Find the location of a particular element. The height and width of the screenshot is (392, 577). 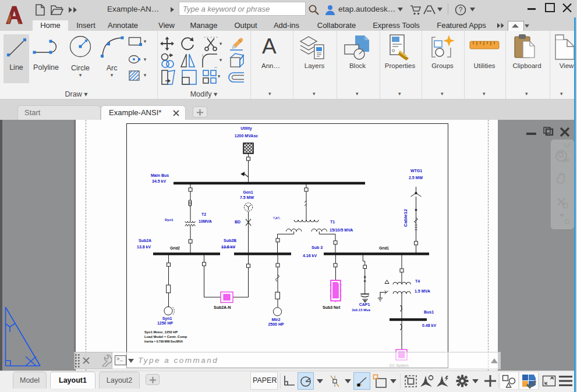

svg-text: Grid1 is located at coordinates (384, 248).